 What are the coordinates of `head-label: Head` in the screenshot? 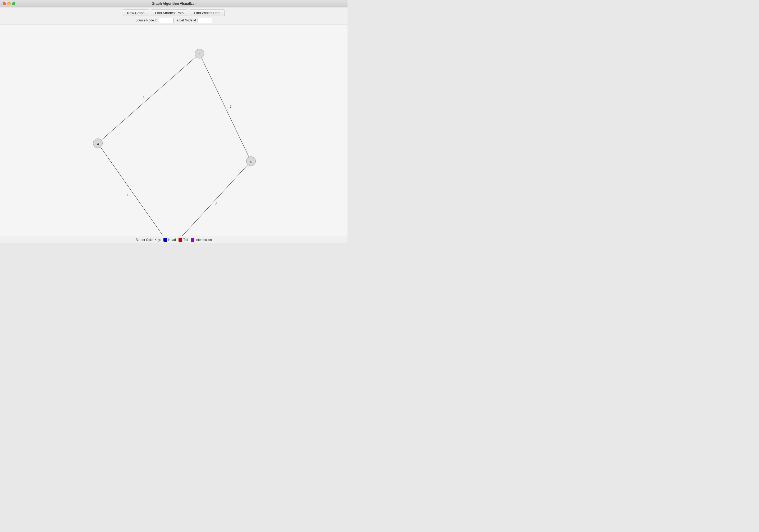 It's located at (172, 240).